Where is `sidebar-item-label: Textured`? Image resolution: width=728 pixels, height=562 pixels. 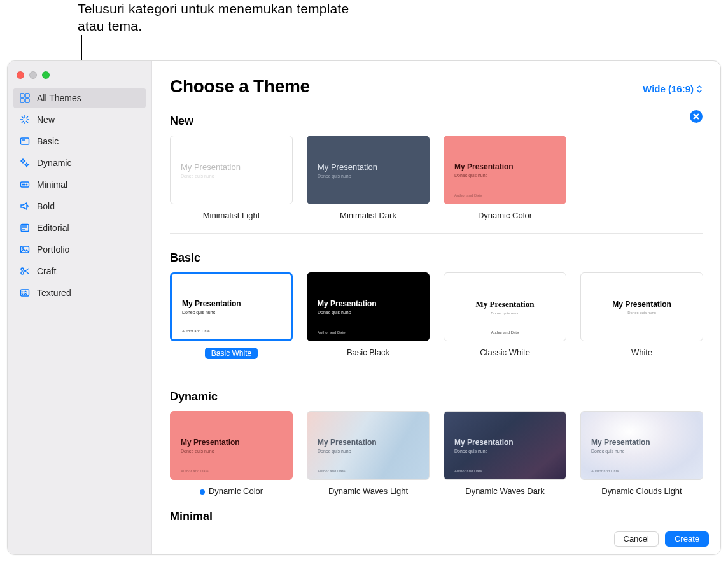
sidebar-item-label: Textured is located at coordinates (54, 293).